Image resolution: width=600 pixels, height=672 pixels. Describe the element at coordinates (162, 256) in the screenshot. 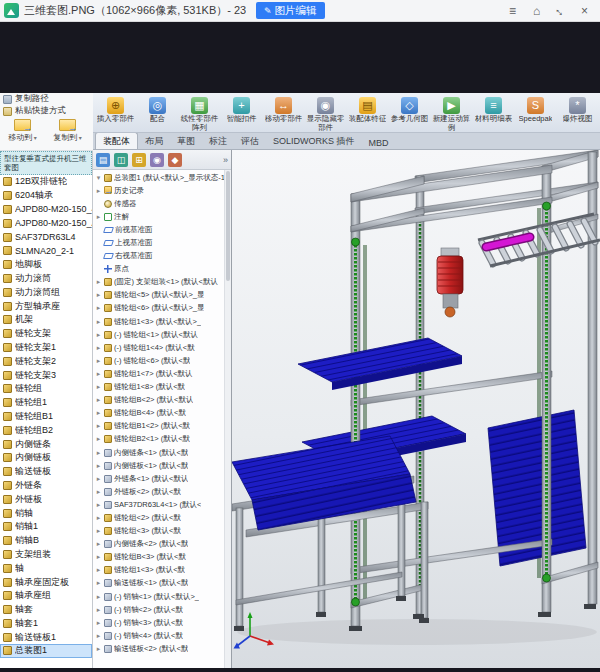

I see `tree-node: 右视基准面` at that location.